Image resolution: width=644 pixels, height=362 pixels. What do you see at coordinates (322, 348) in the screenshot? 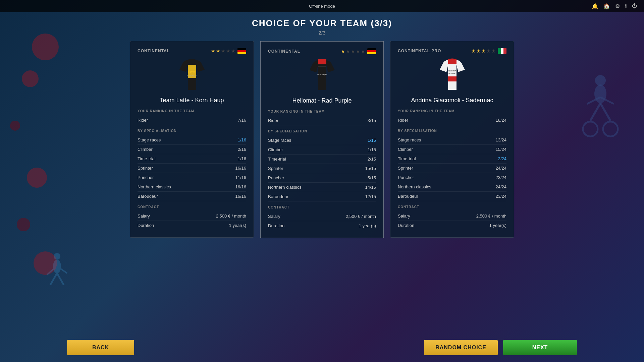
I see `bottom-bar: Back Random Choice Next` at bounding box center [322, 348].